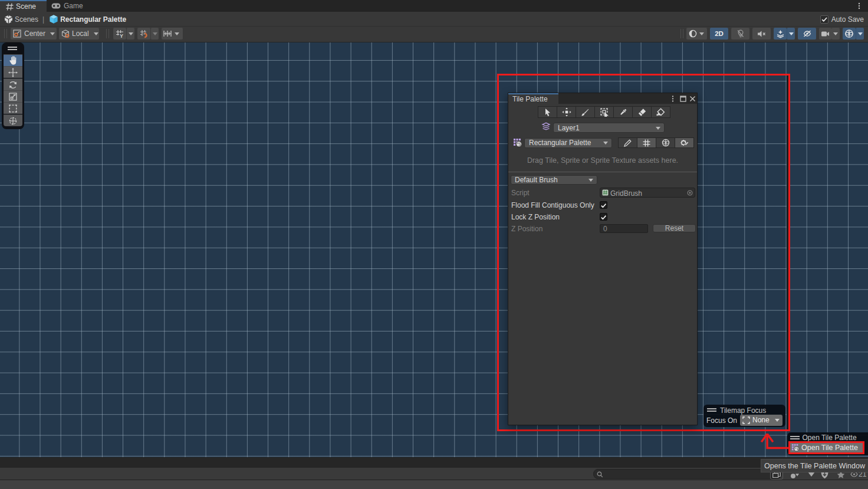 The width and height of the screenshot is (868, 489). I want to click on svg-text: Y, so click(121, 35).